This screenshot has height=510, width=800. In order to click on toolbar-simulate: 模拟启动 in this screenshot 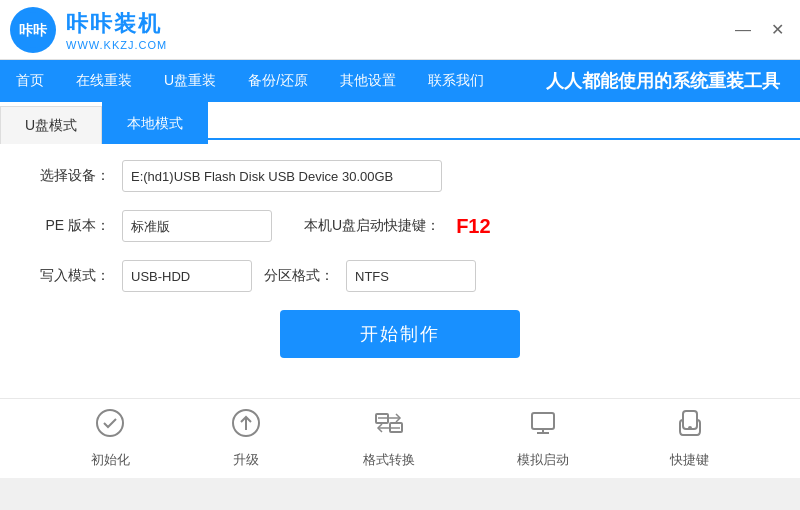, I will do `click(543, 438)`.